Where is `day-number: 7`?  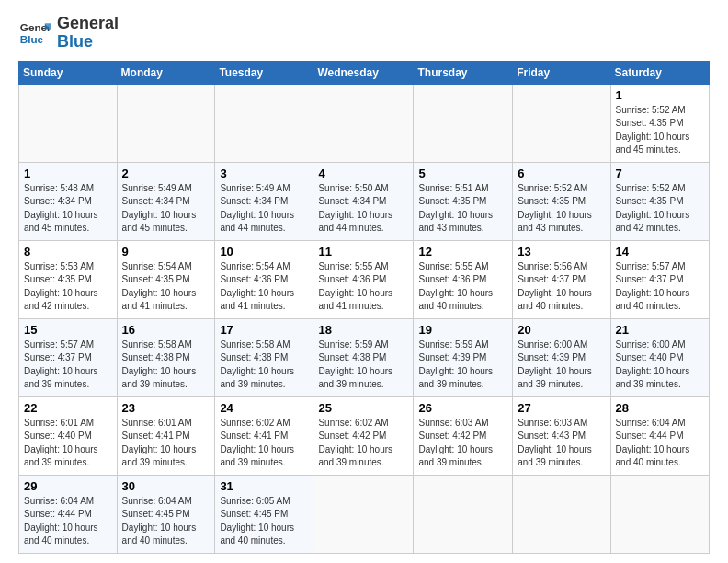 day-number: 7 is located at coordinates (660, 173).